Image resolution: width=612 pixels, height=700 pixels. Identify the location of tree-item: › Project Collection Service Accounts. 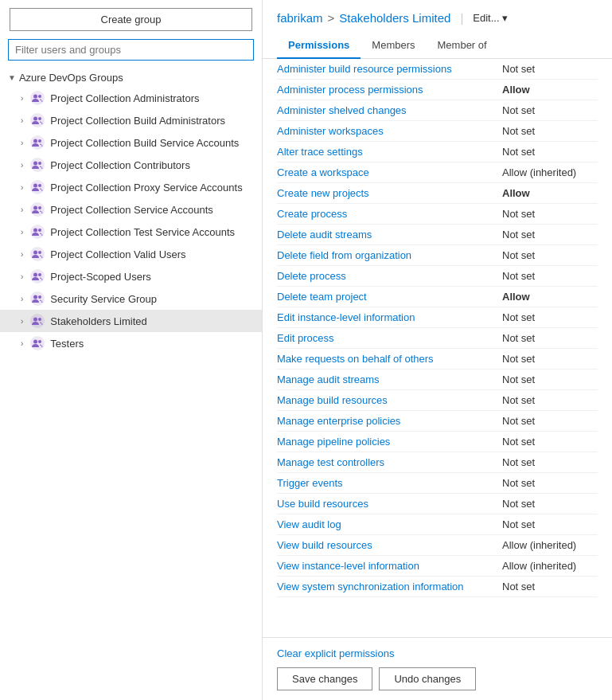
(131, 209).